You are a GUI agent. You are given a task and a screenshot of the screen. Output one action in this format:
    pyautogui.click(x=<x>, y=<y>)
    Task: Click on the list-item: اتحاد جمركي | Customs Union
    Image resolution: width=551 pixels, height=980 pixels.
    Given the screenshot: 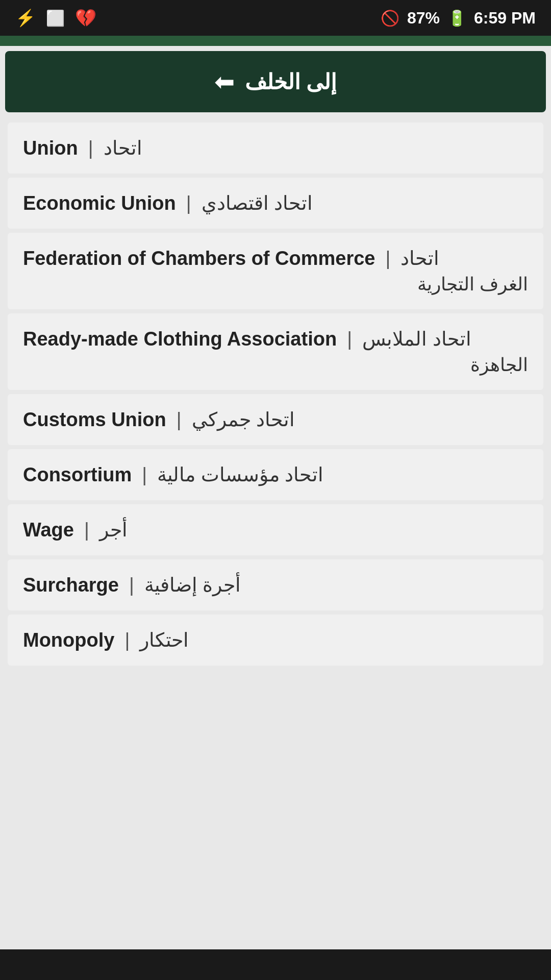 What is the action you would take?
    pyautogui.click(x=276, y=420)
    